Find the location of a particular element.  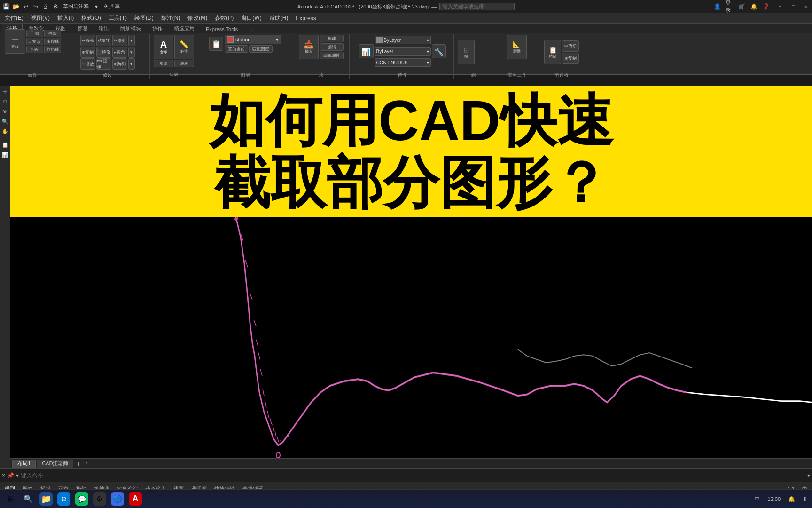

btn-set-current: 置为当前 is located at coordinates (236, 49).